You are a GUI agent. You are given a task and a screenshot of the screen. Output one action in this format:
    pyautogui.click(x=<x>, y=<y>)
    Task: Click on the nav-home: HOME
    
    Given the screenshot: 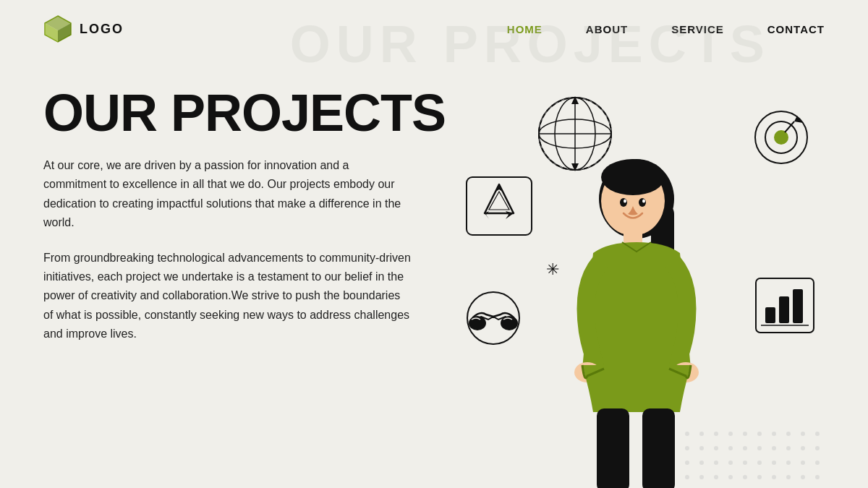 What is the action you would take?
    pyautogui.click(x=525, y=29)
    